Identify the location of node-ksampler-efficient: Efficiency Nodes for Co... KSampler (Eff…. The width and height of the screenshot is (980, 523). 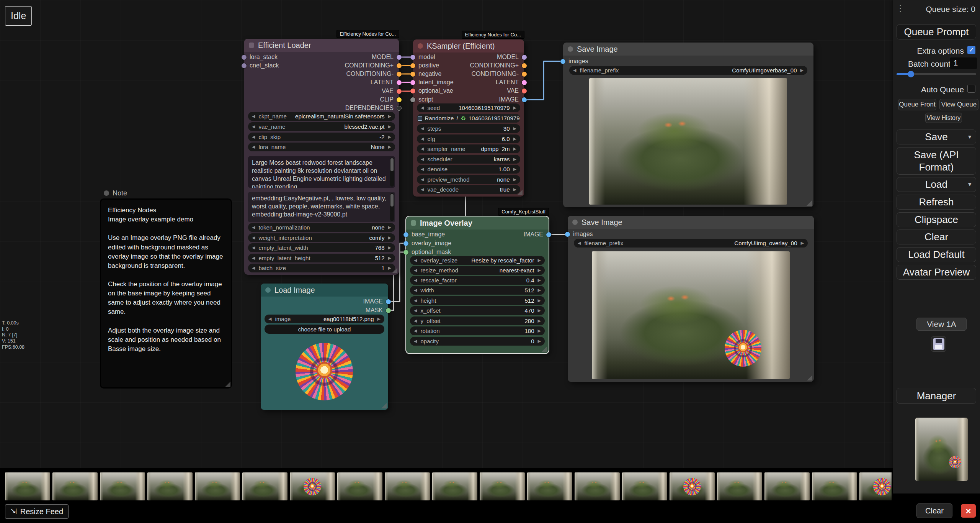
(469, 118).